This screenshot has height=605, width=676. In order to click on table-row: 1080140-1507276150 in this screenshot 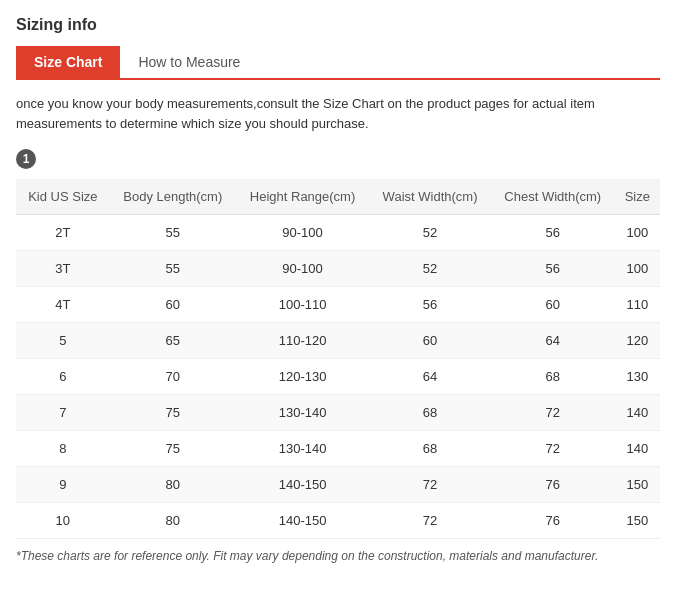, I will do `click(338, 521)`.